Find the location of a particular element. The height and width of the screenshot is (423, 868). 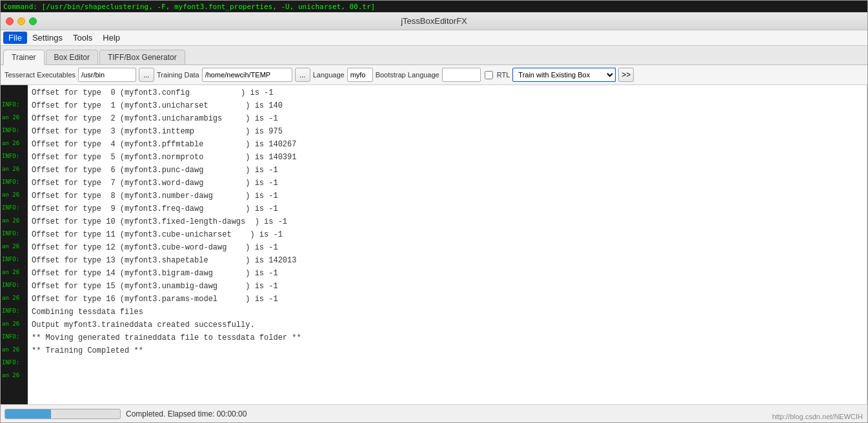

log-line: Offset for type 1 (myfont3.unicharset ) … is located at coordinates (447, 106).